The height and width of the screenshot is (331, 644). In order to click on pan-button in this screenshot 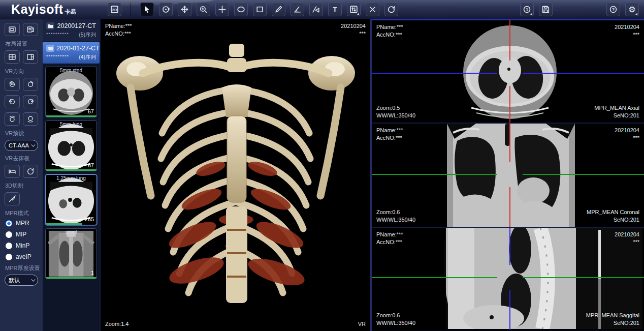, I will do `click(185, 9)`.